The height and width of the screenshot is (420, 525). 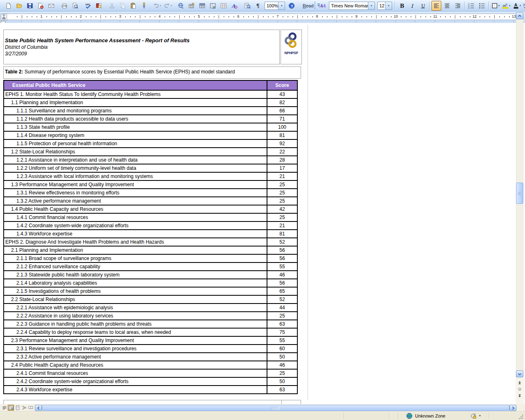 What do you see at coordinates (482, 6) in the screenshot?
I see `bullets-button` at bounding box center [482, 6].